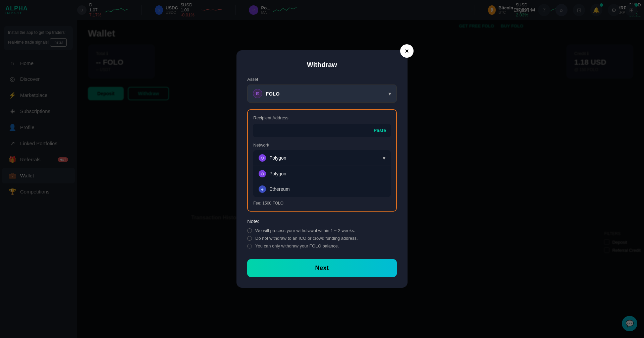 This screenshot has height=338, width=644. I want to click on asset-chevron-icon: ▾, so click(390, 94).